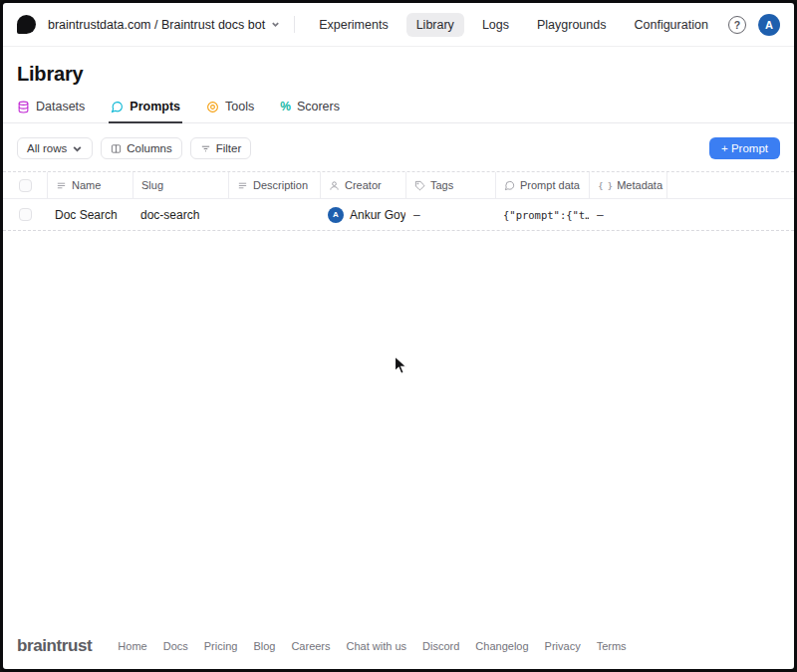 The image size is (797, 672). I want to click on footer-link-pricing: Pricing, so click(221, 646).